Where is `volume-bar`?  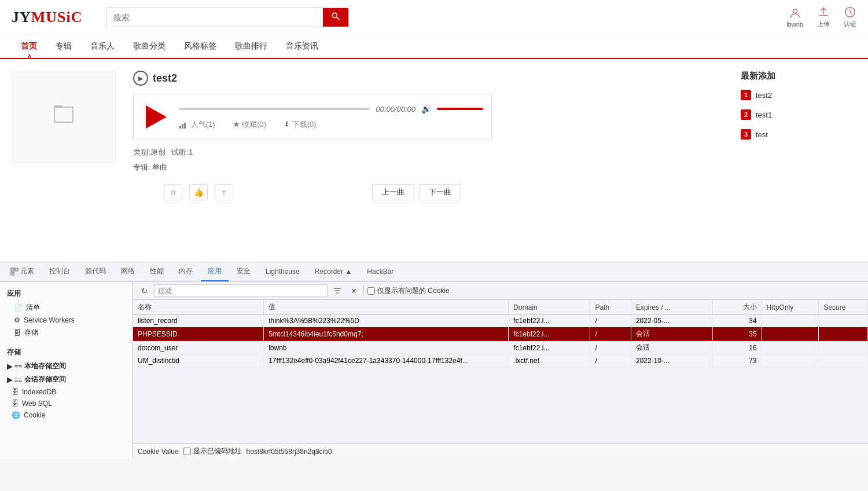
volume-bar is located at coordinates (460, 109).